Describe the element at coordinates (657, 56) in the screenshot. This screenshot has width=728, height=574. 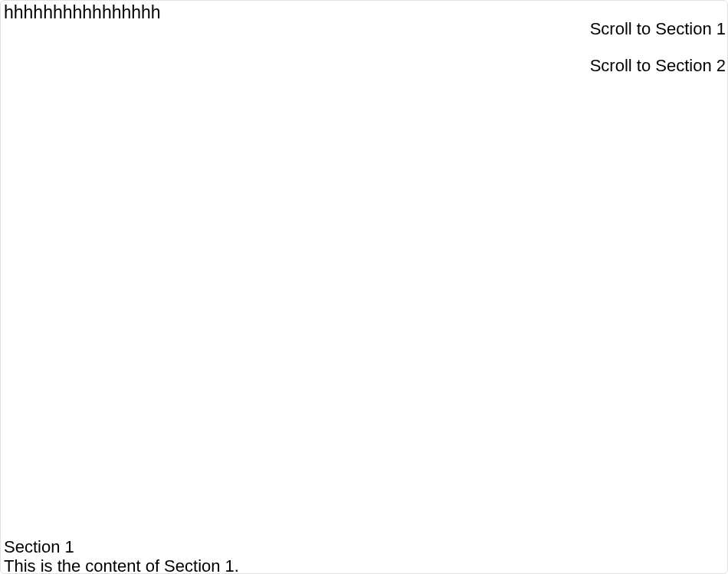
I see `nav-links: Scroll to Section 1 Scroll to Section 2` at that location.